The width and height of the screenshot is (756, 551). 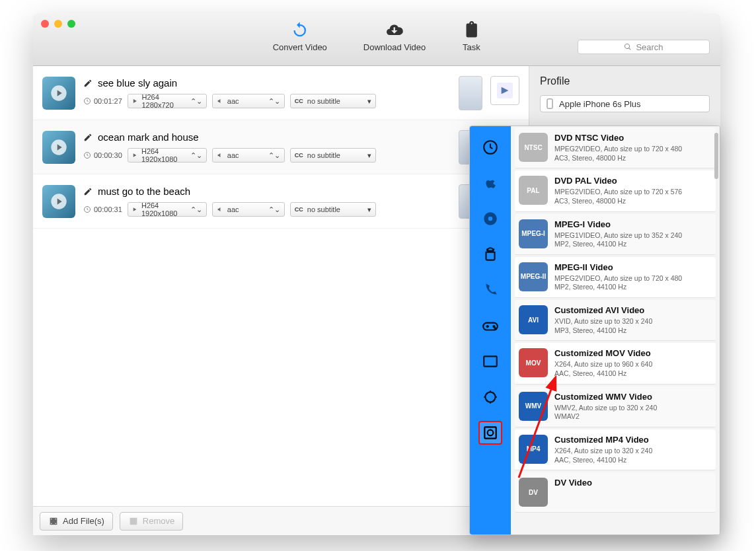 I want to click on format-icon, so click(x=490, y=433).